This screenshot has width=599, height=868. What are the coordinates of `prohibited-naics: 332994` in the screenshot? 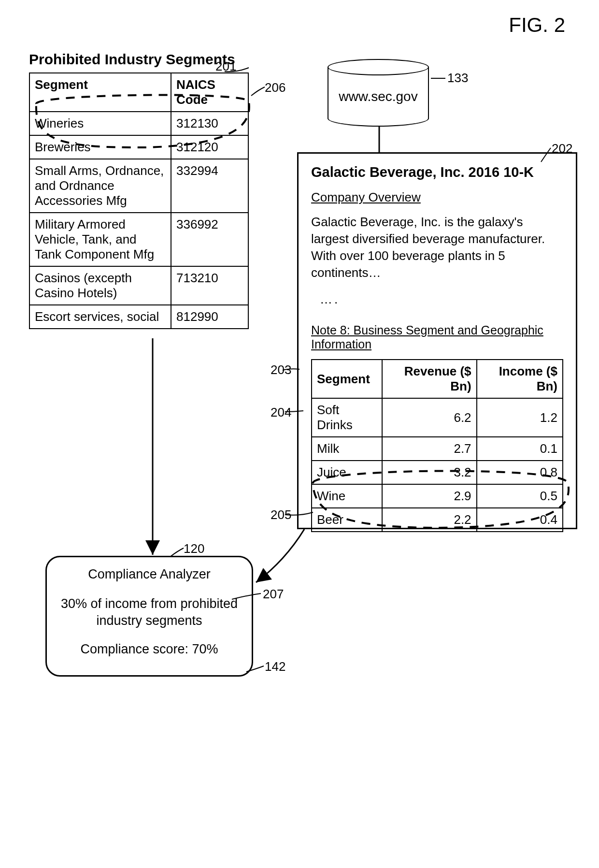 It's located at (210, 186).